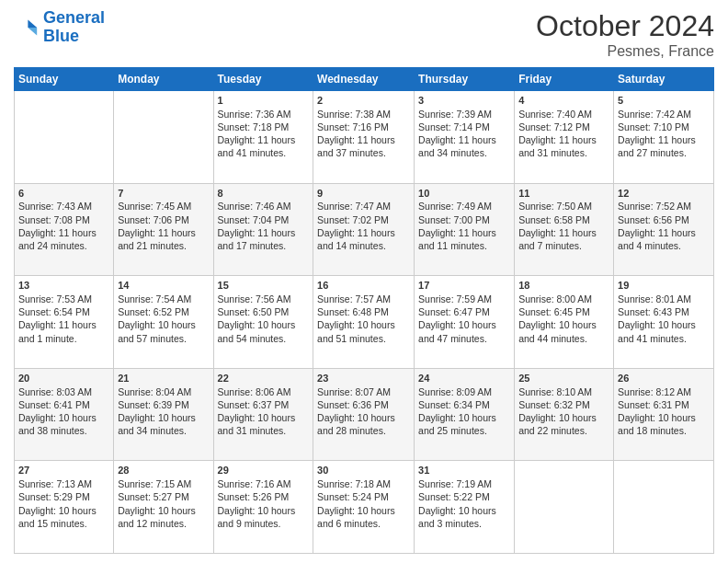  Describe the element at coordinates (364, 79) in the screenshot. I see `column-header-wednesday: Wednesday` at that location.